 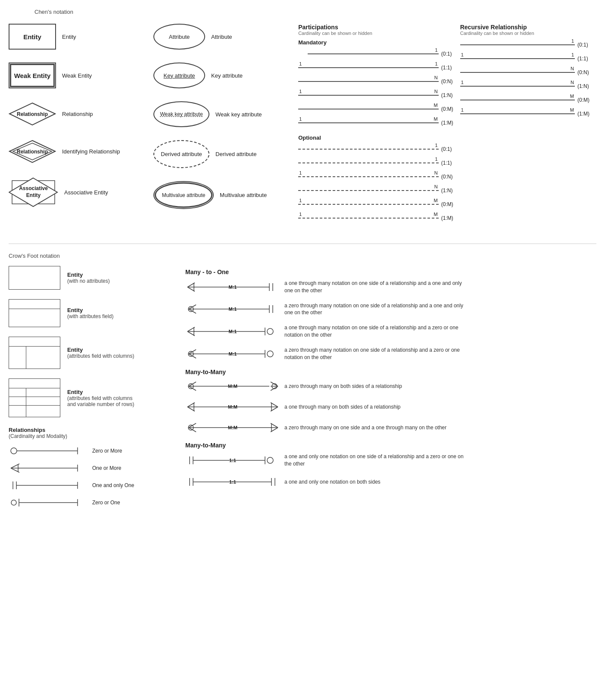 I want to click on cf-entity-with-cols-label: Entity, so click(x=101, y=350).